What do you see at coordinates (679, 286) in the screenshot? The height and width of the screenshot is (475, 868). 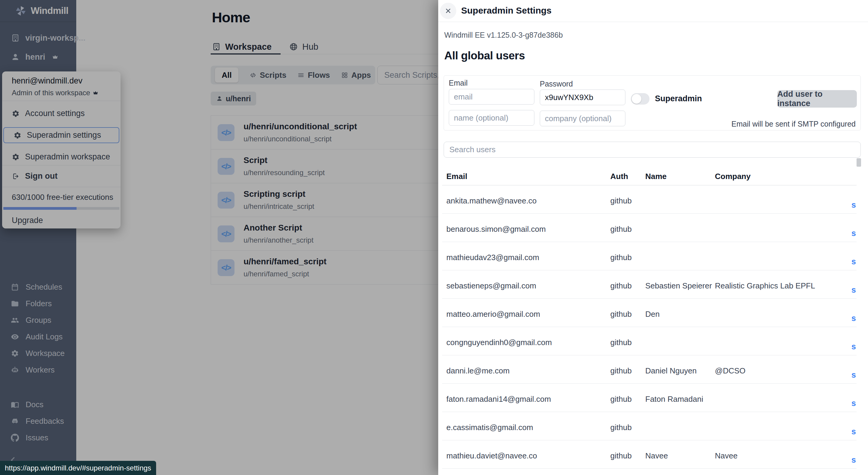 I see `cell-name: Sebastien Speierer` at bounding box center [679, 286].